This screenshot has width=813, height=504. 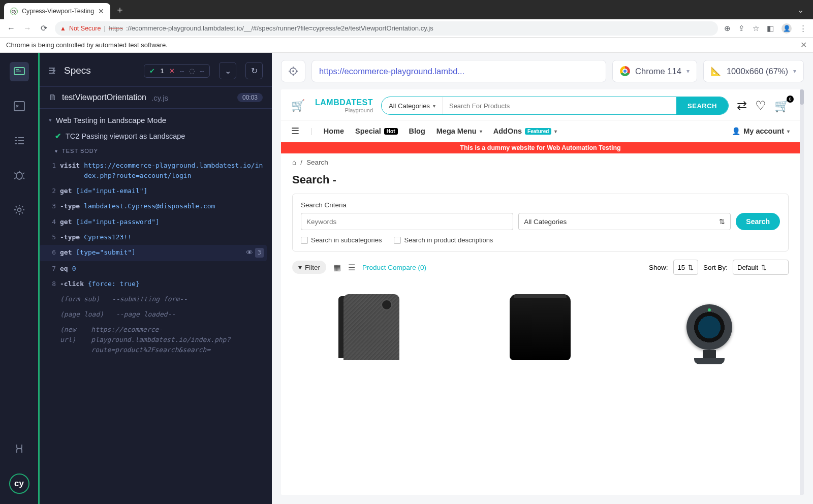 I want to click on cmd-row: 1visithttps://ecommerce-playground.lambd…, so click(x=153, y=171).